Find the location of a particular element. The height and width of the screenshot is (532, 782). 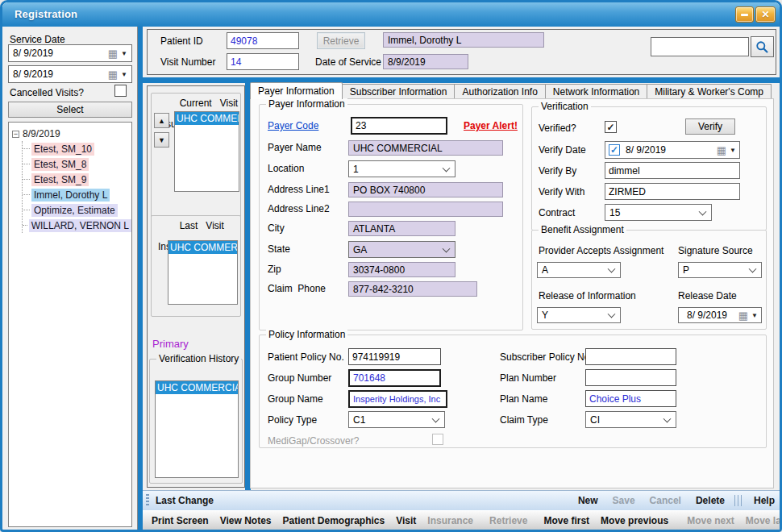

cancelled-visits-label: Cancelled Visits? is located at coordinates (47, 93).